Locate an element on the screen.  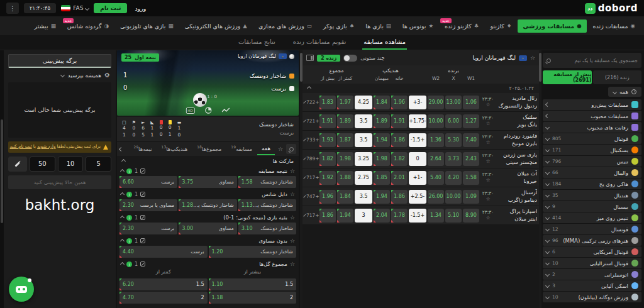
odd-under: 1.98 is located at coordinates (345, 159).